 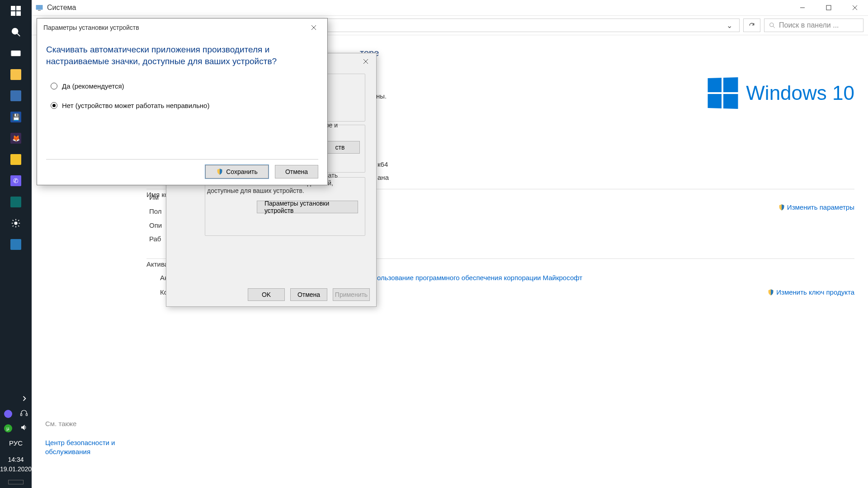 What do you see at coordinates (829, 8) in the screenshot?
I see `window-maximize-button` at bounding box center [829, 8].